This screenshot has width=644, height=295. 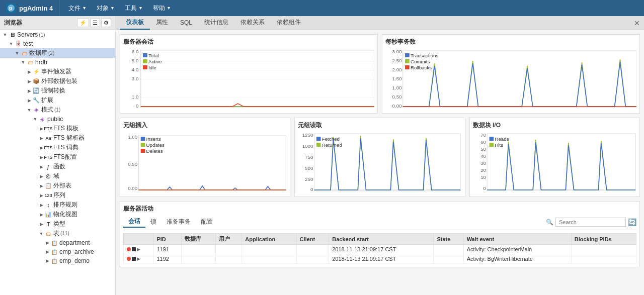 I want to click on sidebar-item-types: ▶ T 类型, so click(x=57, y=224).